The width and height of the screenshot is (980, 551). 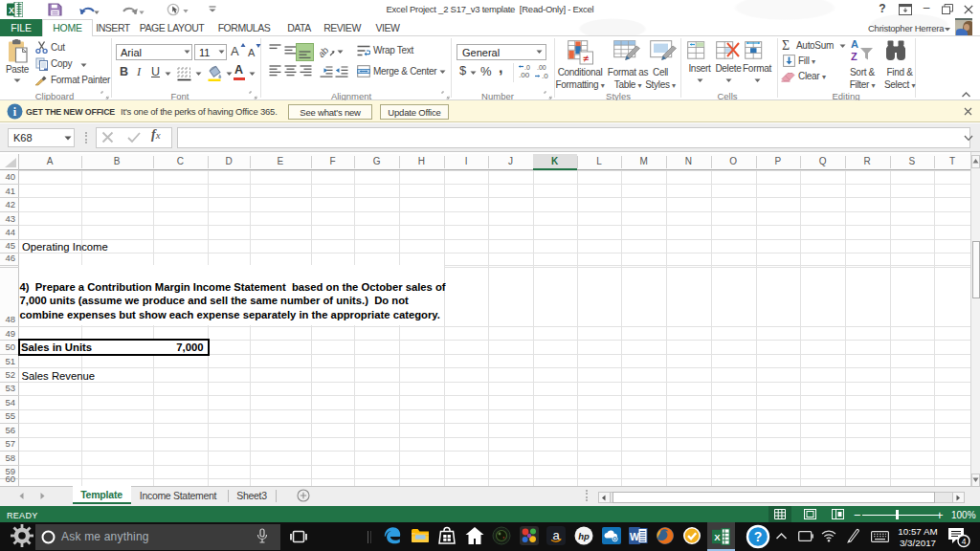 I want to click on svg-text: .0, so click(x=527, y=67).